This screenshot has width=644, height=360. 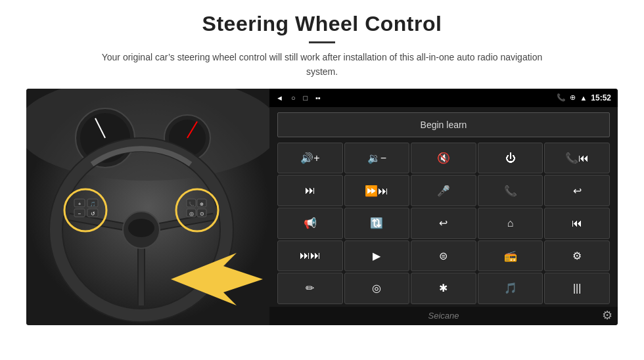 What do you see at coordinates (310, 191) in the screenshot?
I see `next-track-button: ⏭` at bounding box center [310, 191].